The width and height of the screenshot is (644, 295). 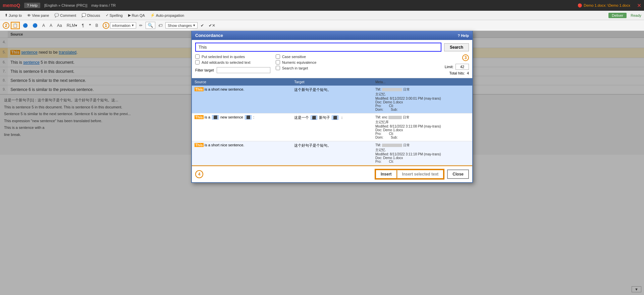 What do you see at coordinates (278, 56) in the screenshot?
I see `checkbox-case-sensitive` at bounding box center [278, 56].